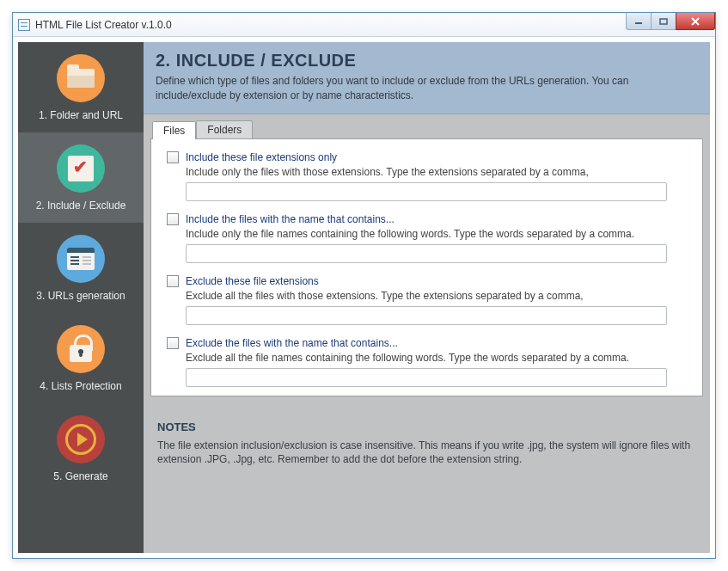 The height and width of the screenshot is (571, 728). I want to click on close-button, so click(695, 21).